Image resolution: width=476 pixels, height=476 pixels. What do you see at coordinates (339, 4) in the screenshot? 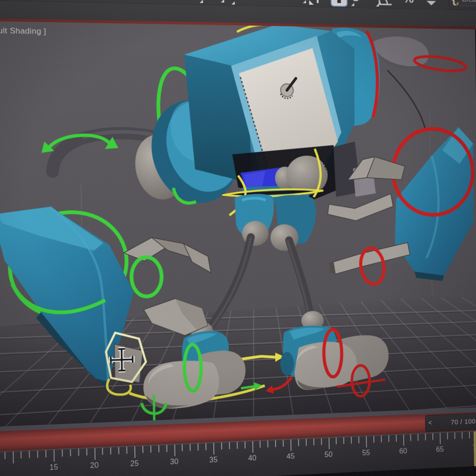
I see `select-toggle-active` at bounding box center [339, 4].